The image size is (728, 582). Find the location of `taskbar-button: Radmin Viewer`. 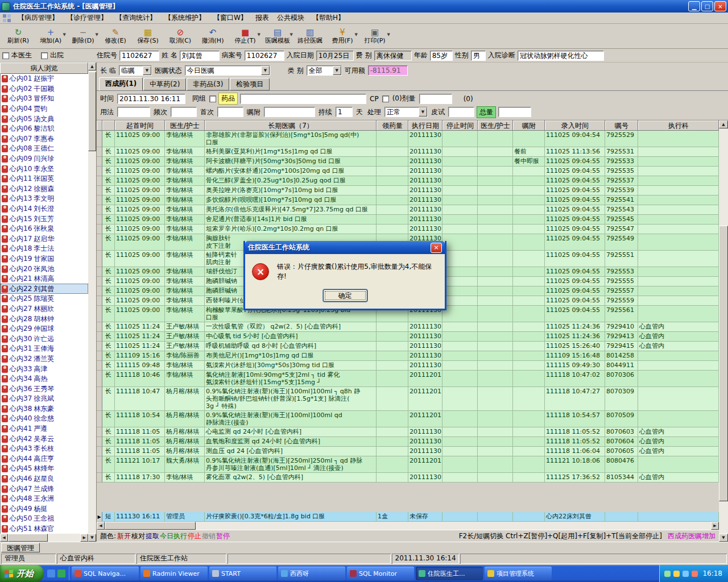

taskbar-button: Radmin Viewer is located at coordinates (174, 573).